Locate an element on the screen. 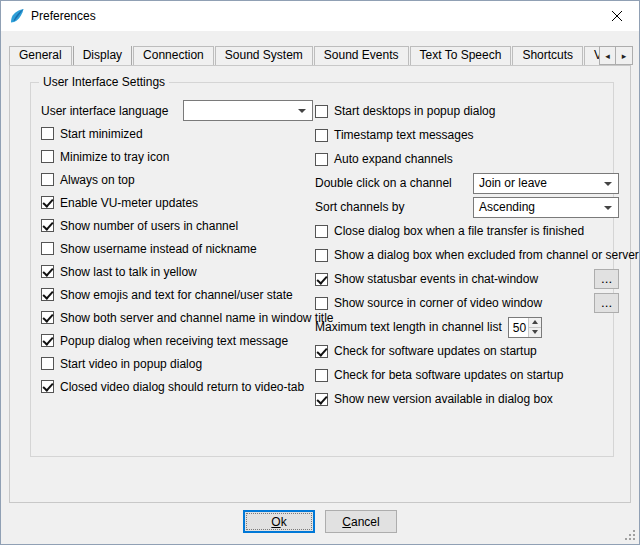 This screenshot has height=545, width=640. checkbox-video-source-corner: Show source in corner of video window is located at coordinates (428, 303).